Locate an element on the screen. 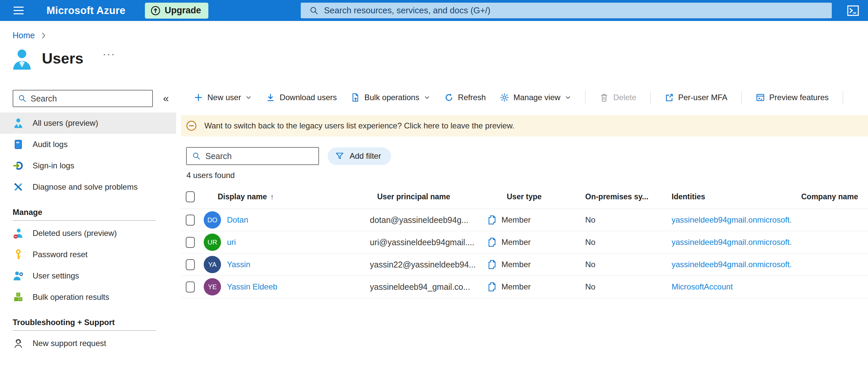 Image resolution: width=868 pixels, height=366 pixels. cloud-shell-icon is located at coordinates (853, 11).